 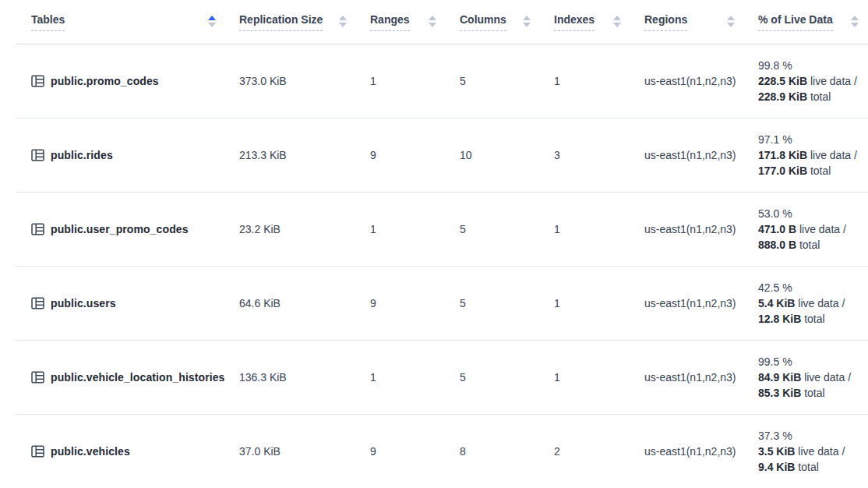 I want to click on column-header-ranges: Ranges, so click(x=415, y=22).